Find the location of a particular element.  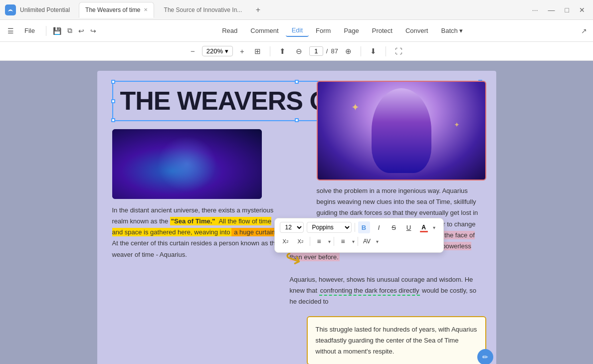

superscript-button: X2 is located at coordinates (301, 241).